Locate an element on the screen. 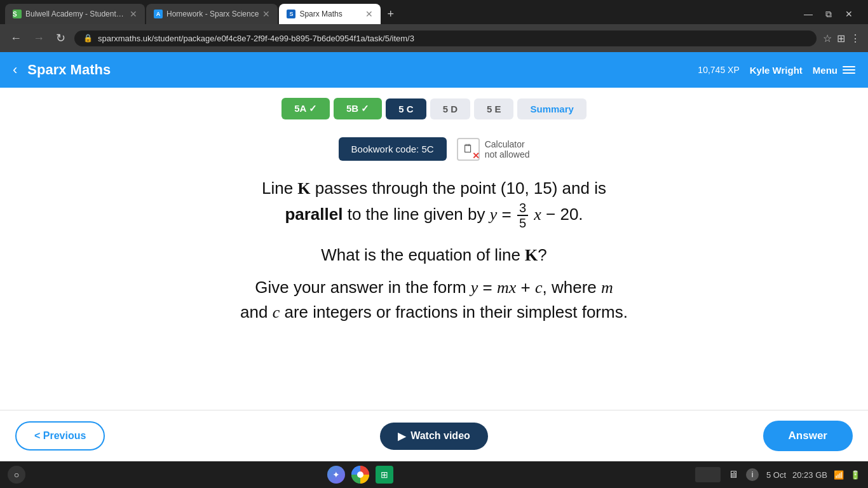  line-k: K is located at coordinates (304, 188).